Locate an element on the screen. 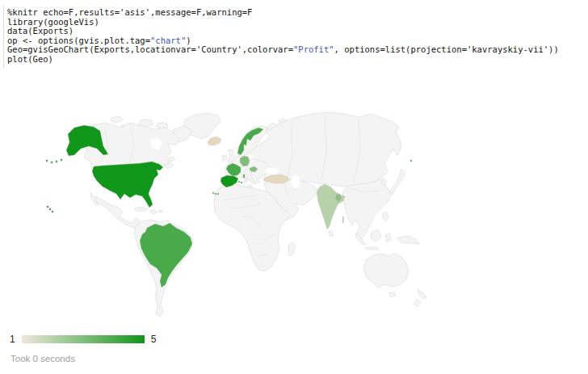 Image resolution: width=588 pixels, height=374 pixels. code-line: library(googleVis) is located at coordinates (297, 23).